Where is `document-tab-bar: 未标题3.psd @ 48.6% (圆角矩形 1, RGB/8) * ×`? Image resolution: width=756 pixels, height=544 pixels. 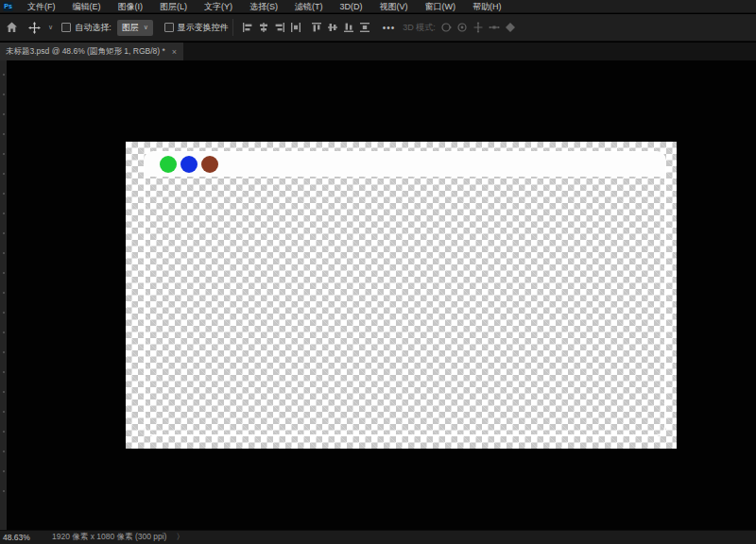 document-tab-bar: 未标题3.psd @ 48.6% (圆角矩形 1, RGB/8) * × is located at coordinates (378, 51).